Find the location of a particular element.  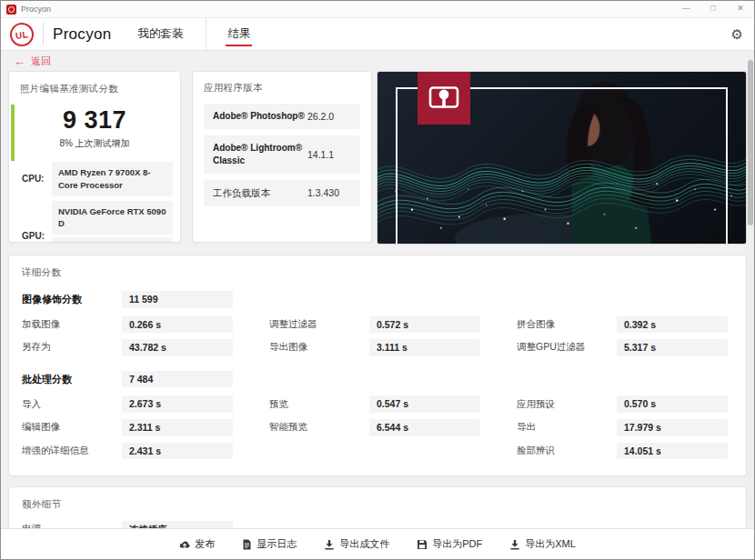

person-silhouette is located at coordinates (553, 163).